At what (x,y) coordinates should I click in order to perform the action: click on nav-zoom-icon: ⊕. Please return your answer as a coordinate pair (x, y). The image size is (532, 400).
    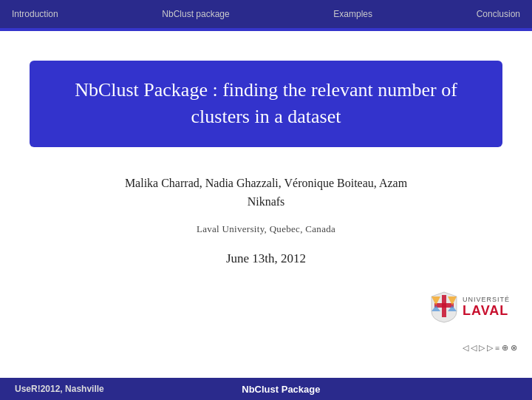
    Looking at the image, I should click on (505, 348).